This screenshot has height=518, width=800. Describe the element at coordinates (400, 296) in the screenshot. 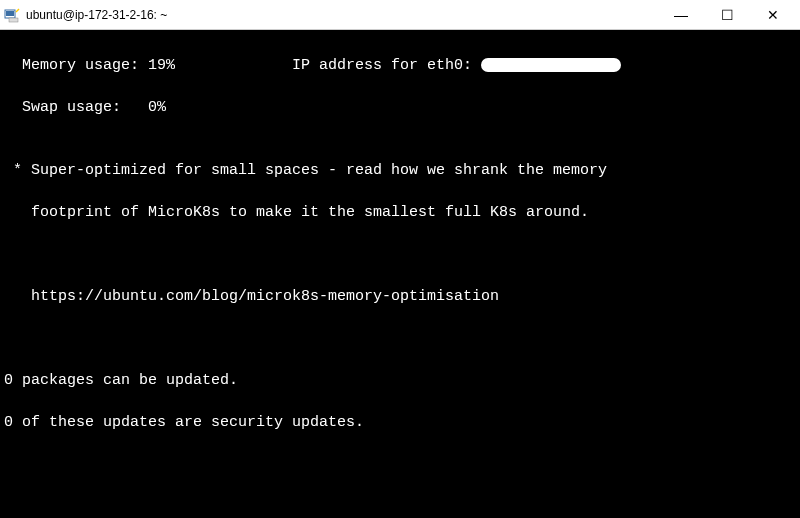

I see `optim-url: https://ubuntu.com/blog/microk8s-memory-…` at that location.